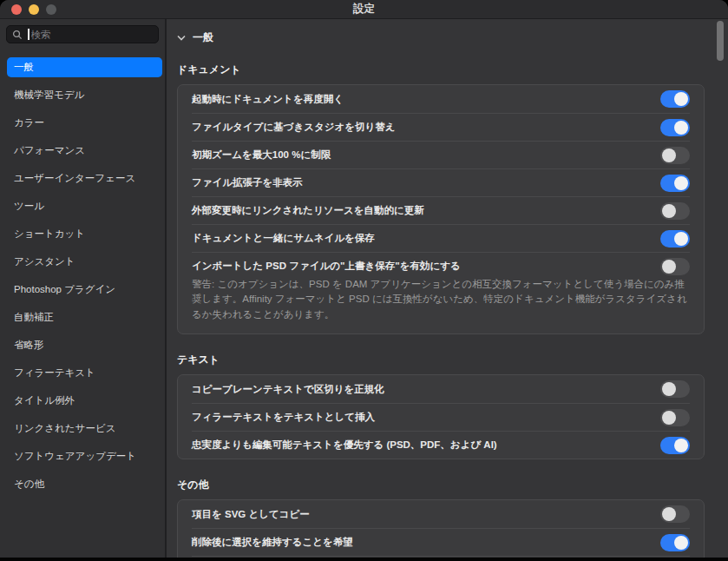 This screenshot has width=728, height=561. Describe the element at coordinates (283, 417) in the screenshot. I see `setting-label: フィラーテキストをテキストとして挿入` at that location.